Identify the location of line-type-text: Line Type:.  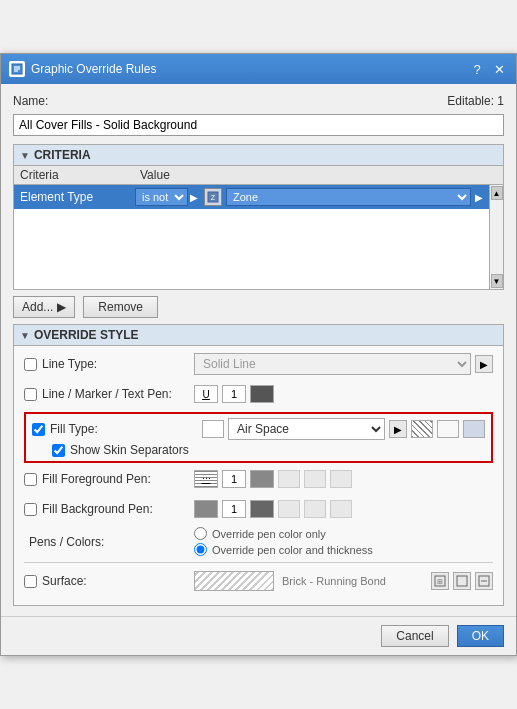
(70, 364).